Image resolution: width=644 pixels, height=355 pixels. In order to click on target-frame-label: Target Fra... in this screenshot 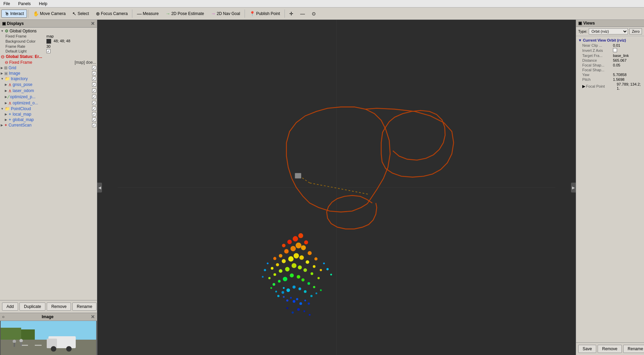, I will do `click(598, 56)`.